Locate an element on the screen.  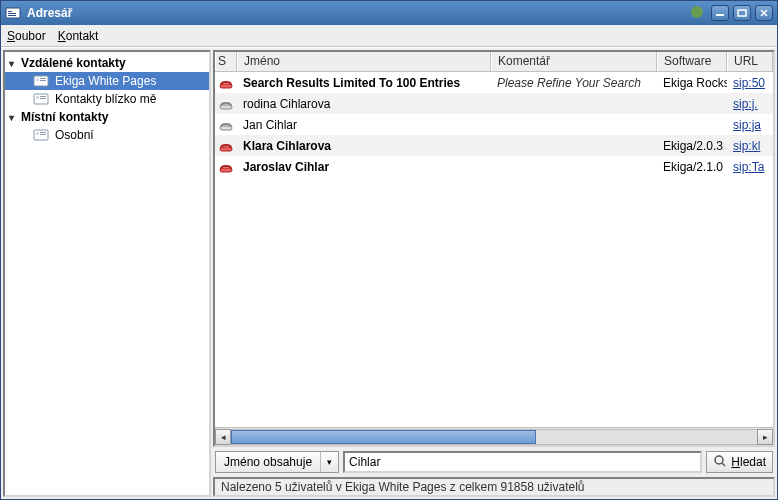
table-row: rodina Cihlarovasip:j. is located at coordinates (494, 104).